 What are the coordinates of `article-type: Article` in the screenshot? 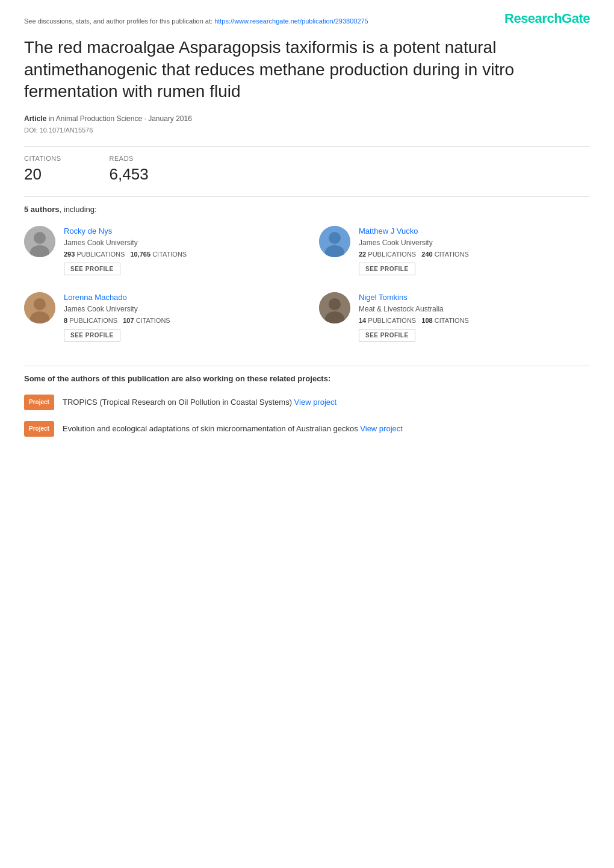 It's located at (35, 119).